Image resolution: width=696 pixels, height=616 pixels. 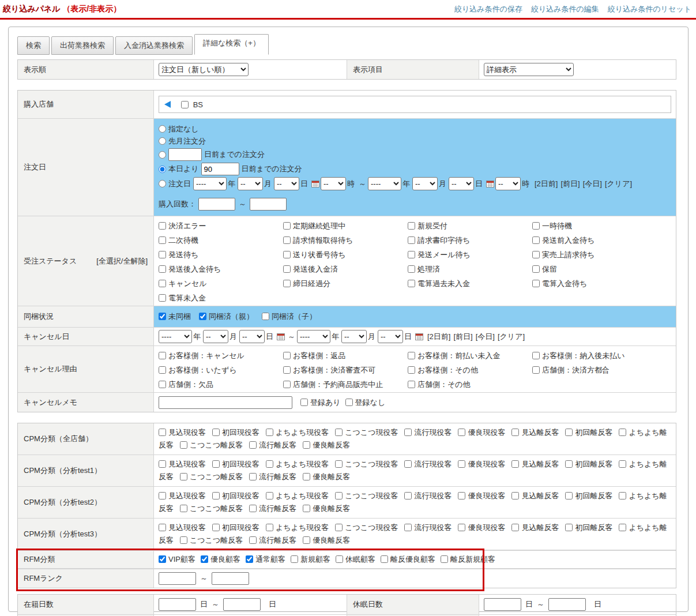 I want to click on order-from-month-select: --, so click(x=250, y=183).